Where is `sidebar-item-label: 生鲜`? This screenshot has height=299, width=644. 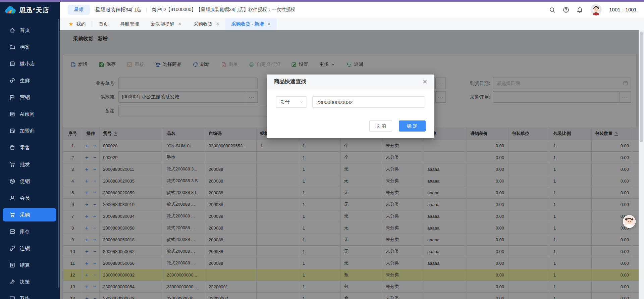
sidebar-item-label: 生鲜 is located at coordinates (25, 81).